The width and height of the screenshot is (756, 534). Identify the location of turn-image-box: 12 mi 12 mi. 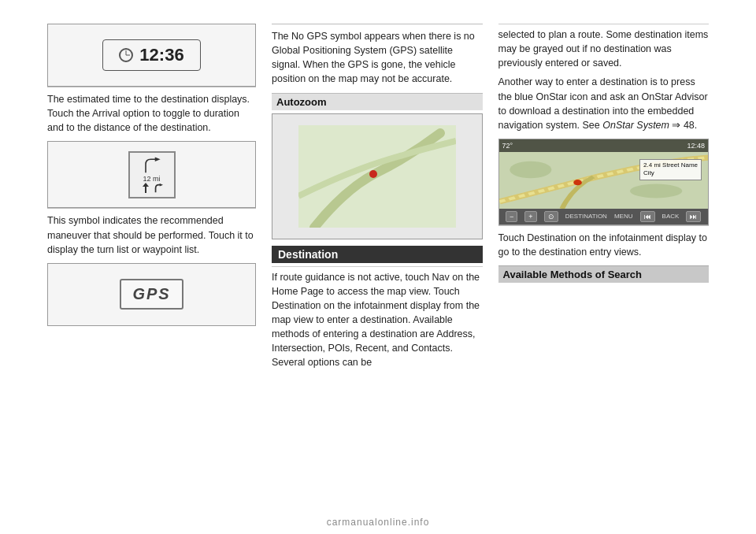
(151, 175).